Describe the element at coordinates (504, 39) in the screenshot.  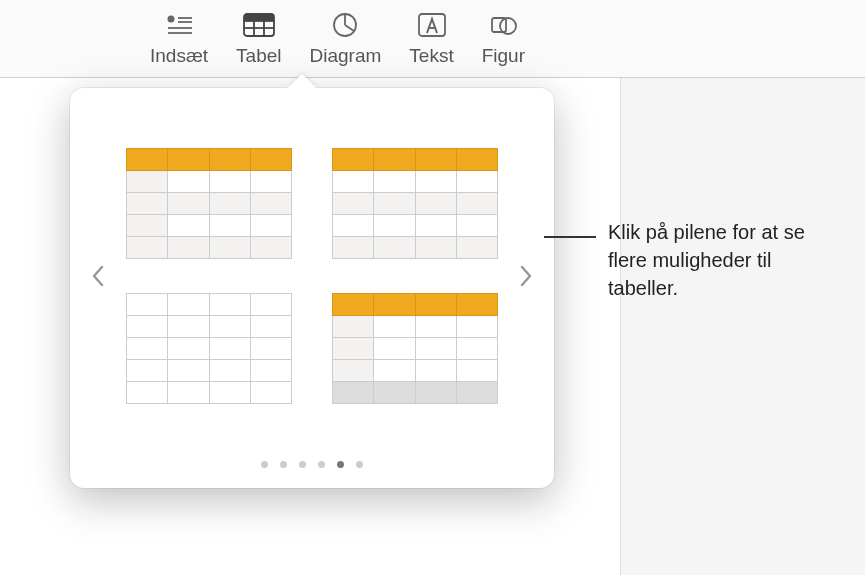
I see `toolbar-shape: Figur` at that location.